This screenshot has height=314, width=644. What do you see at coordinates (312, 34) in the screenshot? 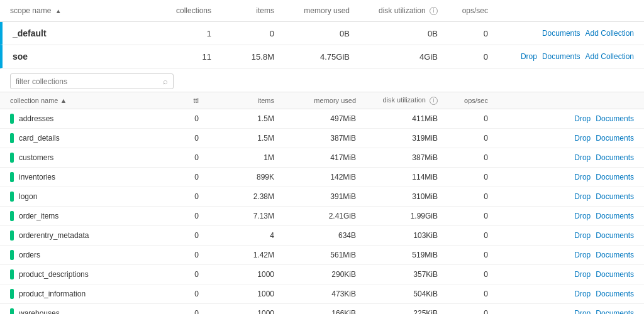
I see `scope-default-memory: 0B` at bounding box center [312, 34].